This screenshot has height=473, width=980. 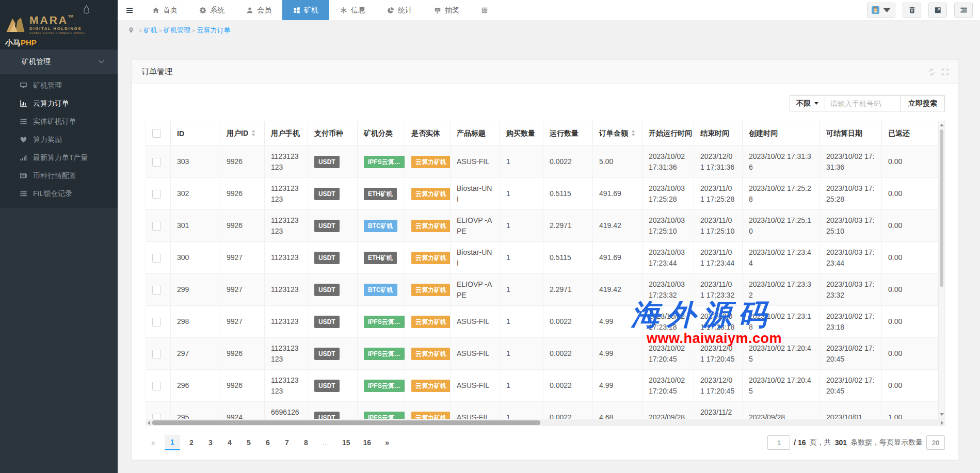 I want to click on refresh-icon, so click(x=932, y=72).